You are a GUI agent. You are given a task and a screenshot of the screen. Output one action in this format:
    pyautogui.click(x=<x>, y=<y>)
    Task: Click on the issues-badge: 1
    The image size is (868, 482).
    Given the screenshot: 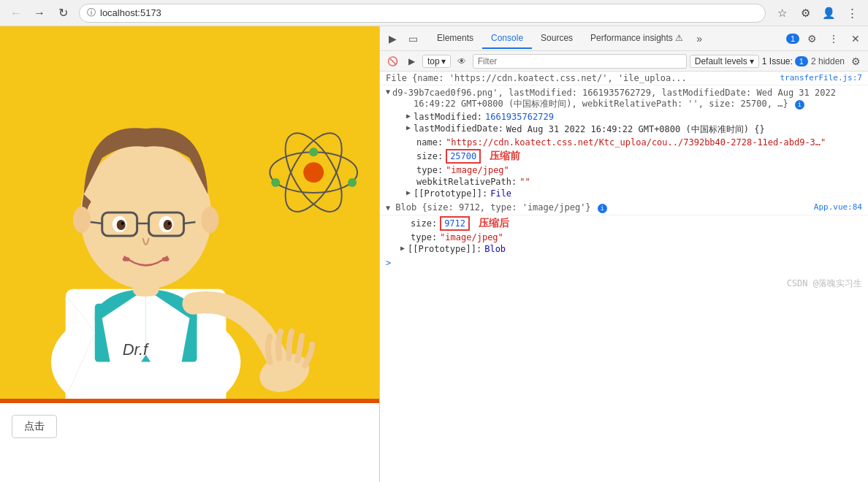 What is the action you would take?
    pyautogui.click(x=793, y=39)
    